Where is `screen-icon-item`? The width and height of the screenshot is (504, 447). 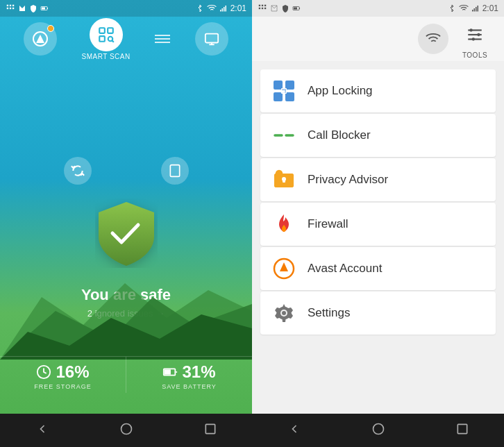 screen-icon-item is located at coordinates (212, 39).